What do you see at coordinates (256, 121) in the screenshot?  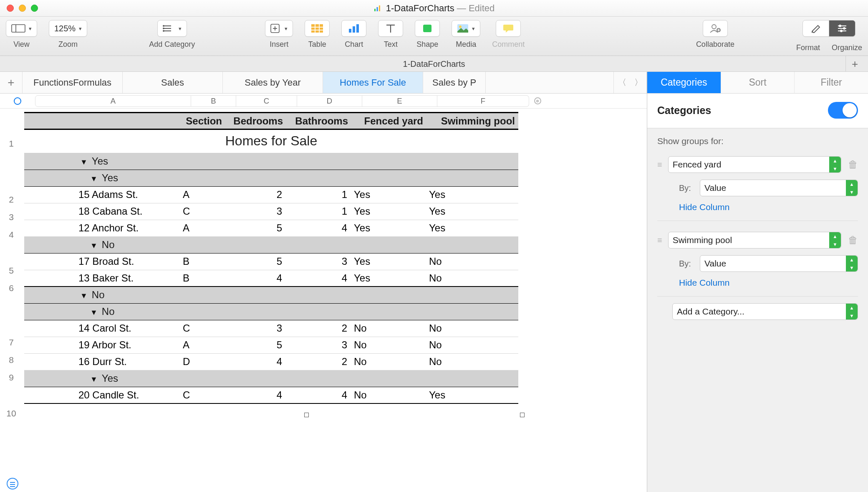 I see `table-header-cell: Bedrooms` at bounding box center [256, 121].